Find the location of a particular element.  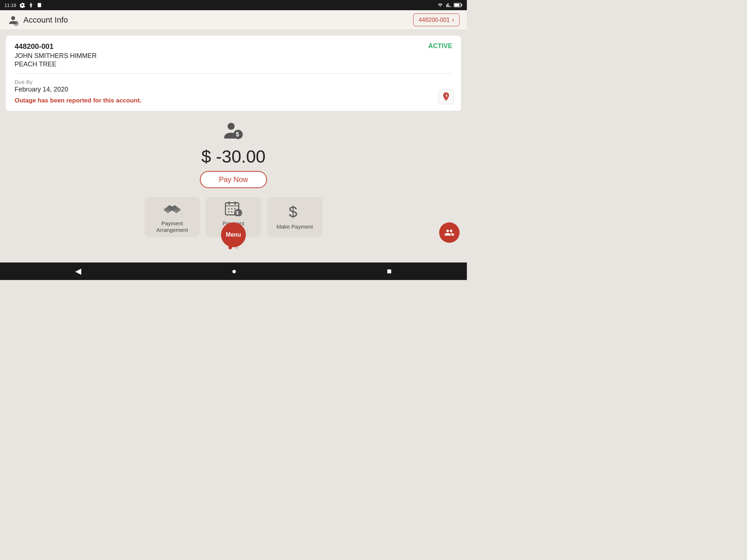

svg-text: i is located at coordinates (16, 23).